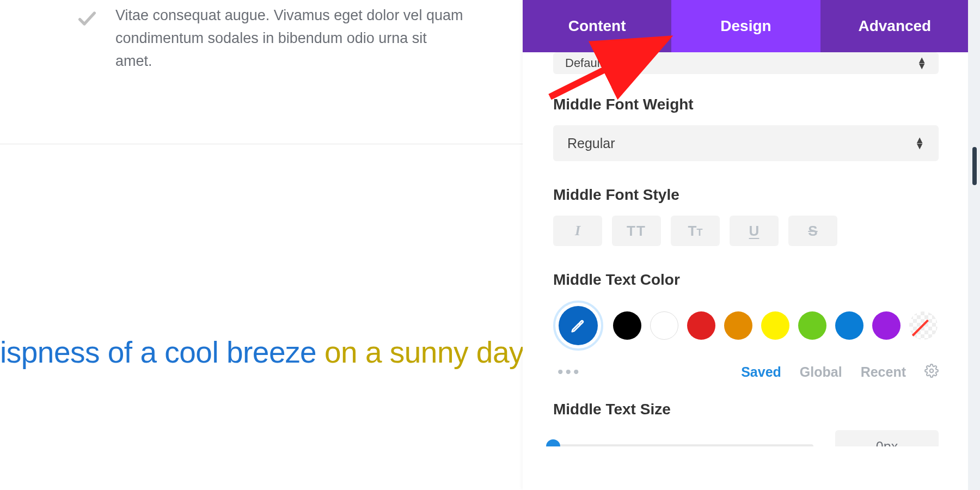 The width and height of the screenshot is (980, 490). What do you see at coordinates (584, 63) in the screenshot?
I see `font-select-value: Default` at bounding box center [584, 63].